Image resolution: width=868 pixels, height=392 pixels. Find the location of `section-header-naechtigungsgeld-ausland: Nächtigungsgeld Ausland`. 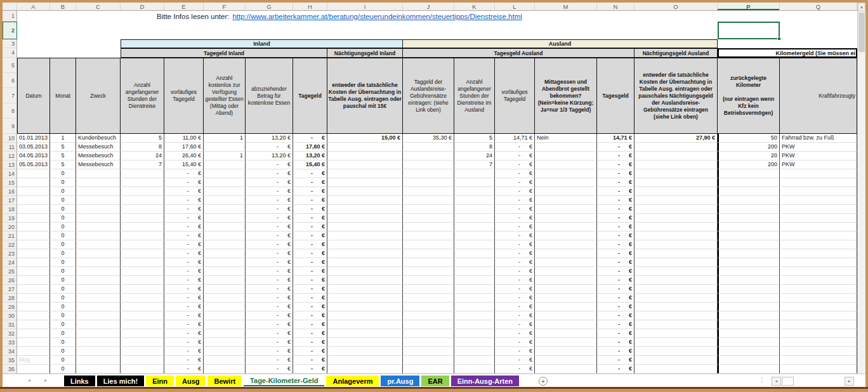

section-header-naechtigungsgeld-ausland: Nächtigungsgeld Ausland is located at coordinates (676, 53).